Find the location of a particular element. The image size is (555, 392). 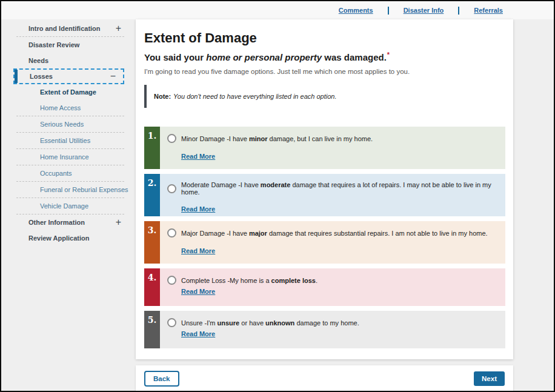

sidebar-subitem: Home Access is located at coordinates (68, 108).